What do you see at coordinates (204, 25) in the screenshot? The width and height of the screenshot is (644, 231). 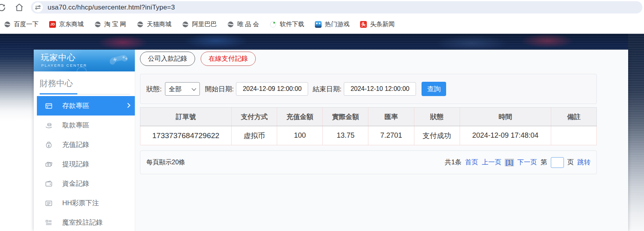 I see `bookmark-label: 阿里巴巴` at bounding box center [204, 25].